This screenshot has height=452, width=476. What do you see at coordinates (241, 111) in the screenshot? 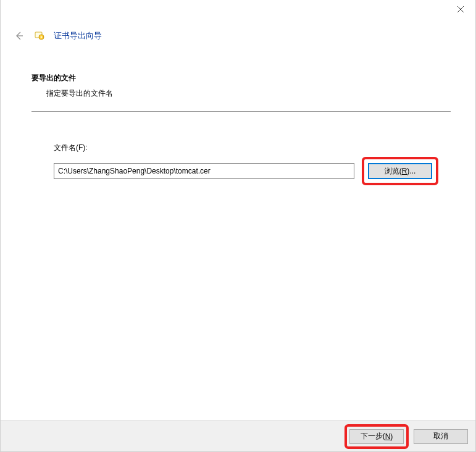
I see `divider` at bounding box center [241, 111].